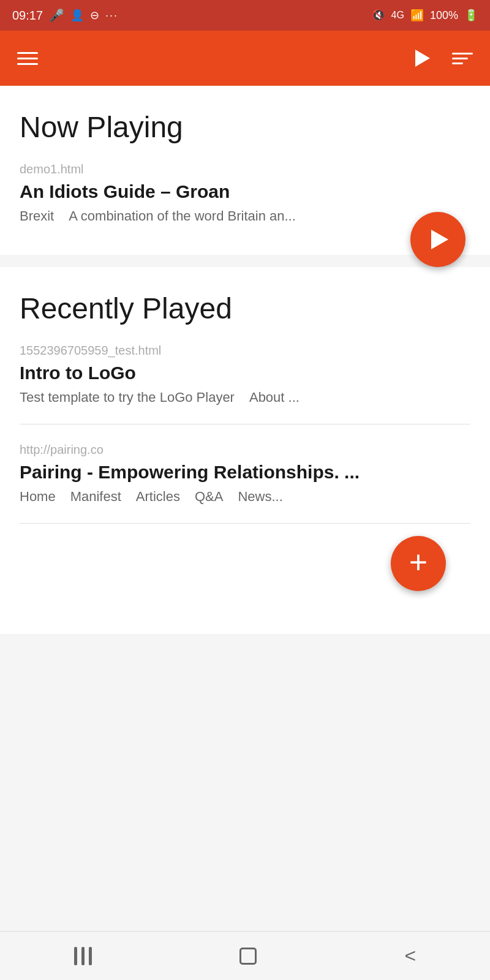  Describe the element at coordinates (248, 956) in the screenshot. I see `home-icon` at that location.